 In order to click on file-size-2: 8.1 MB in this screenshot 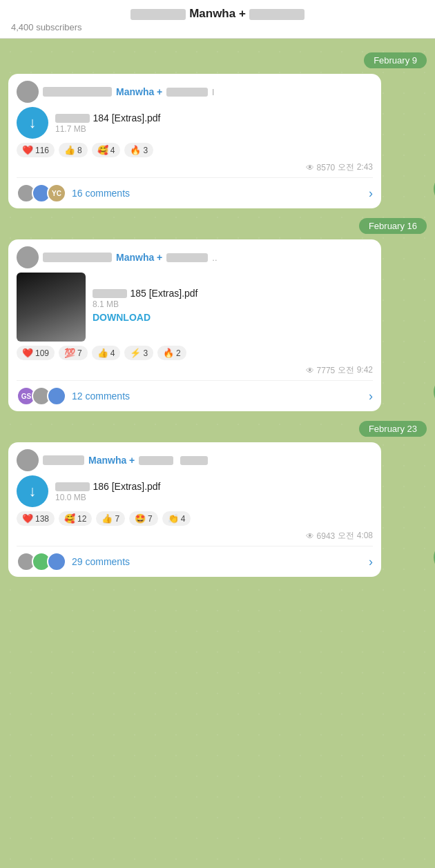, I will do `click(145, 304)`.